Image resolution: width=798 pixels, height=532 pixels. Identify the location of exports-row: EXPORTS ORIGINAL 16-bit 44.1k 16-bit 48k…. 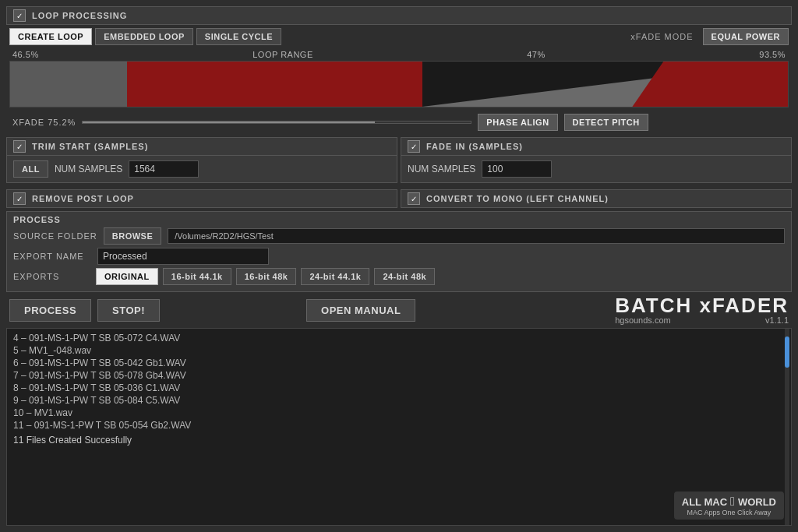
(399, 277).